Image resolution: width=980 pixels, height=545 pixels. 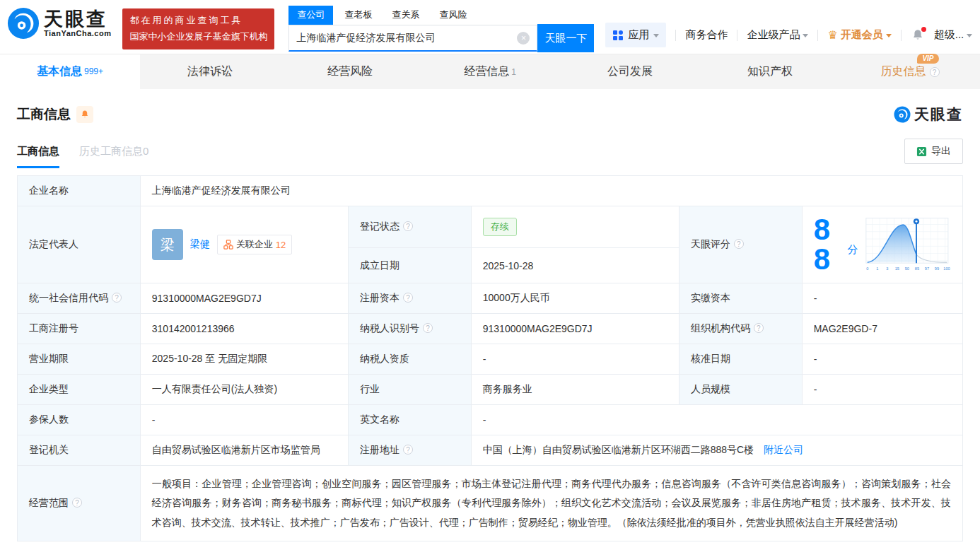 I want to click on related-companies-count: 12, so click(x=281, y=245).